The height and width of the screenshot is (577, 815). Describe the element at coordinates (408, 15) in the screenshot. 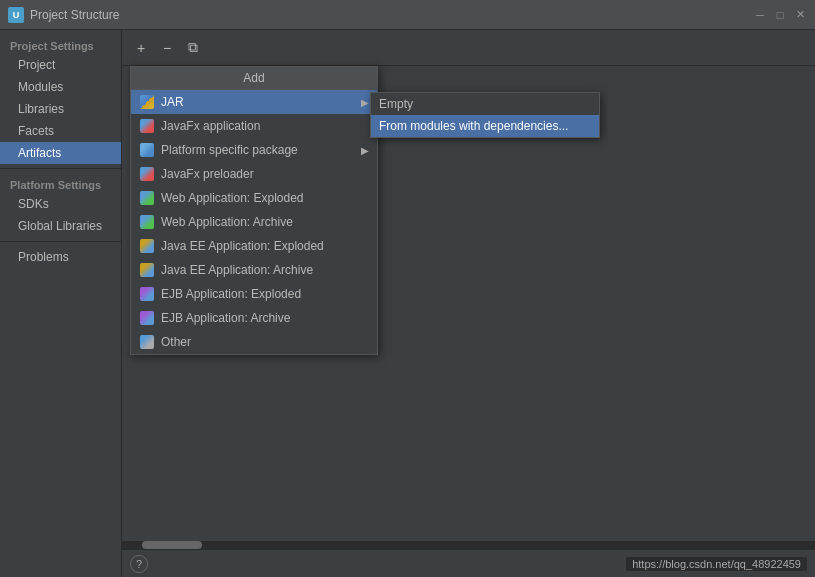

I see `title-bar: U Project Structure ─ □ ✕` at that location.